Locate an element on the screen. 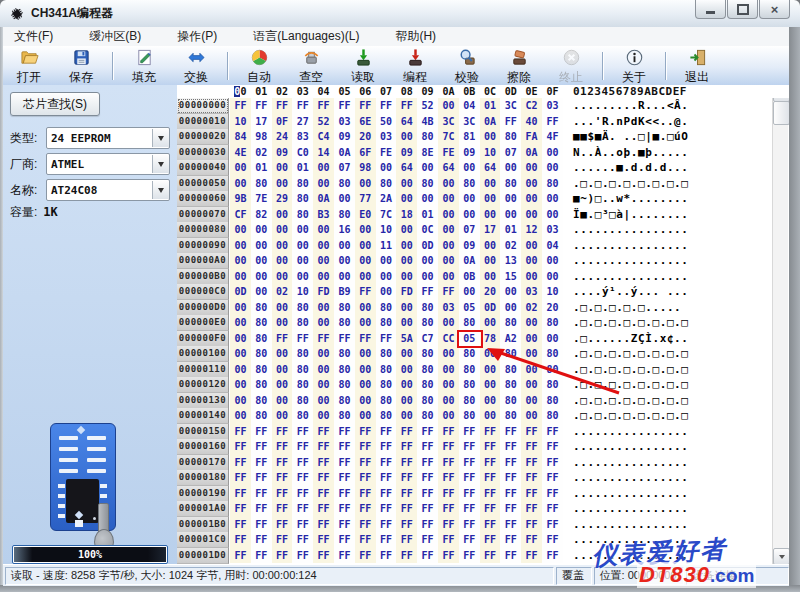 Image resolution: width=800 pixels, height=592 pixels. chip-vendor-select: ATMEL is located at coordinates (108, 164).